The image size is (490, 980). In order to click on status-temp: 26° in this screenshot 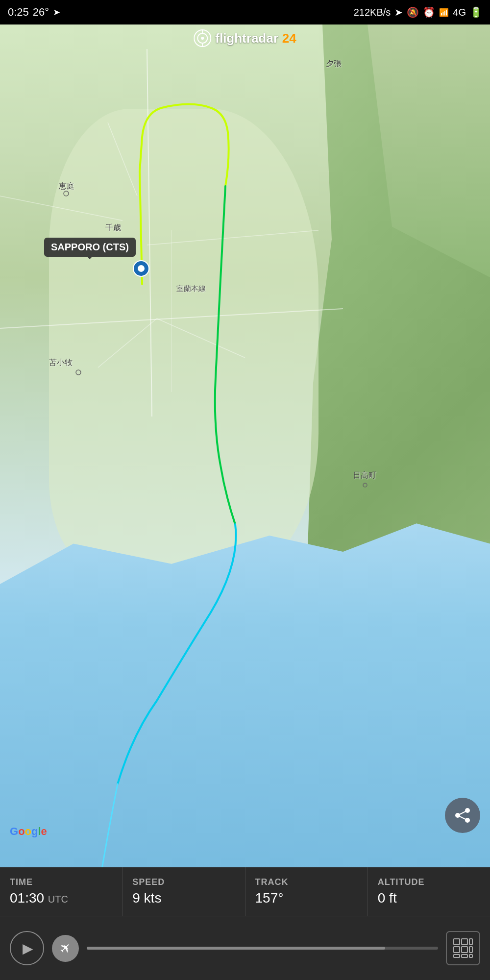, I will do `click(41, 12)`.